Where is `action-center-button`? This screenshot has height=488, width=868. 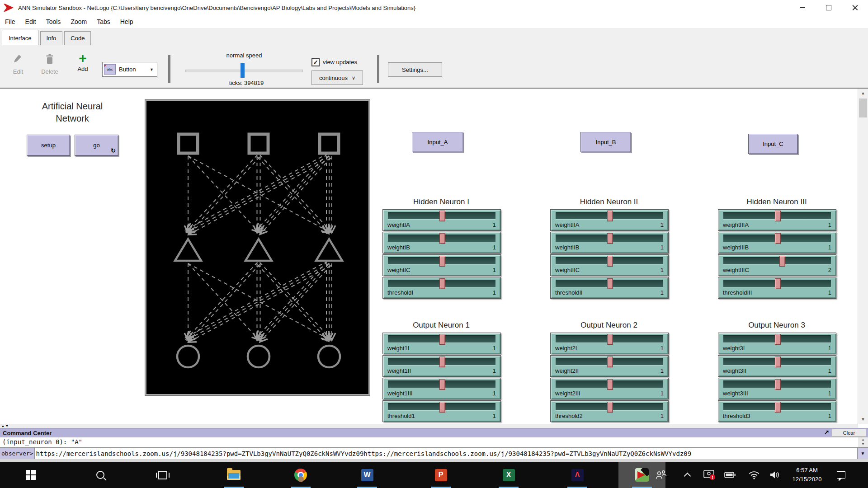 action-center-button is located at coordinates (841, 475).